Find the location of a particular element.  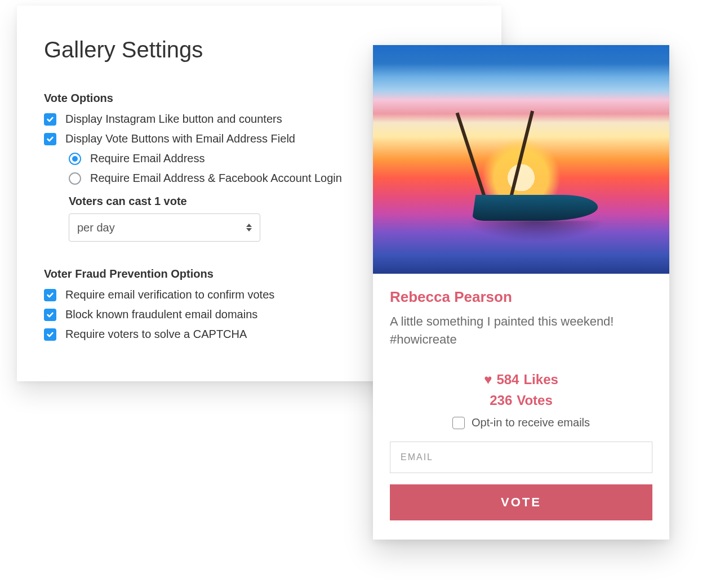

entry-author: Rebecca Pearson is located at coordinates (521, 297).